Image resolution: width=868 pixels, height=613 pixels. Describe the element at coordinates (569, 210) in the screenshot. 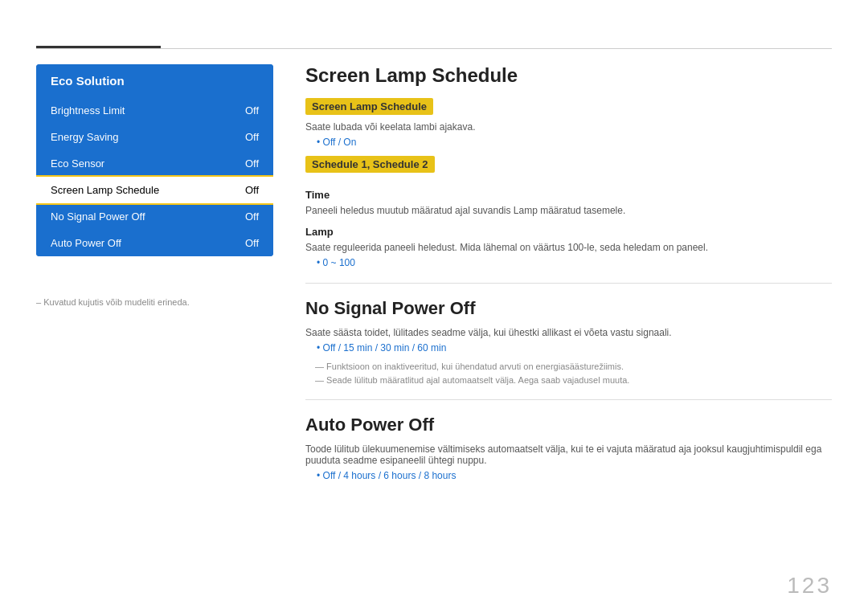

I see `sub-desc-time: Paneeli heledus muutub määratud ajal suv…` at that location.